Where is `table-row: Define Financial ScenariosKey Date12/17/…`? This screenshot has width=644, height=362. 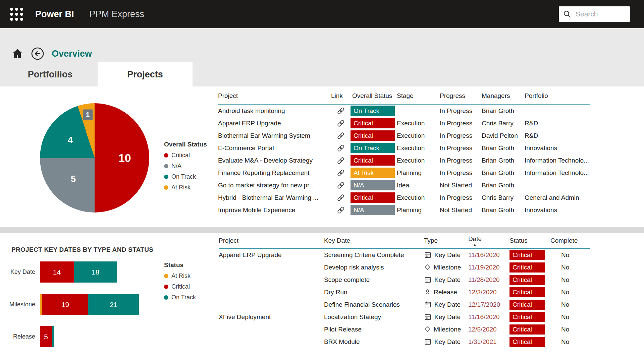 table-row: Define Financial ScenariosKey Date12/17/… is located at coordinates (405, 304).